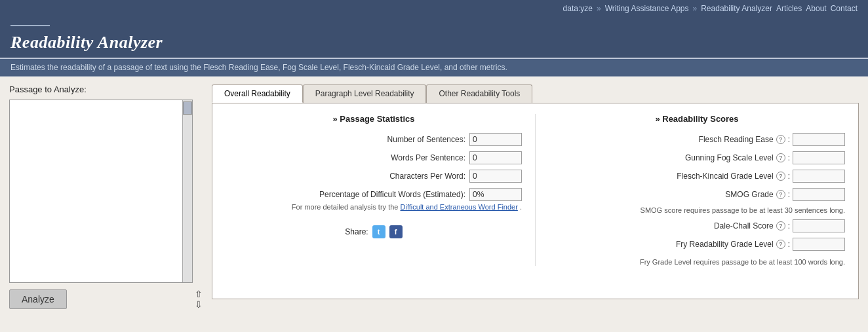 Image resolution: width=868 pixels, height=332 pixels. I want to click on smog-info-icon: ?, so click(781, 194).